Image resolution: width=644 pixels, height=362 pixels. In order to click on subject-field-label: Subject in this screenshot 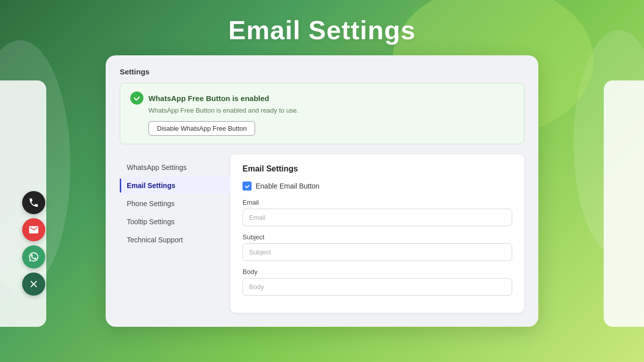, I will do `click(377, 237)`.